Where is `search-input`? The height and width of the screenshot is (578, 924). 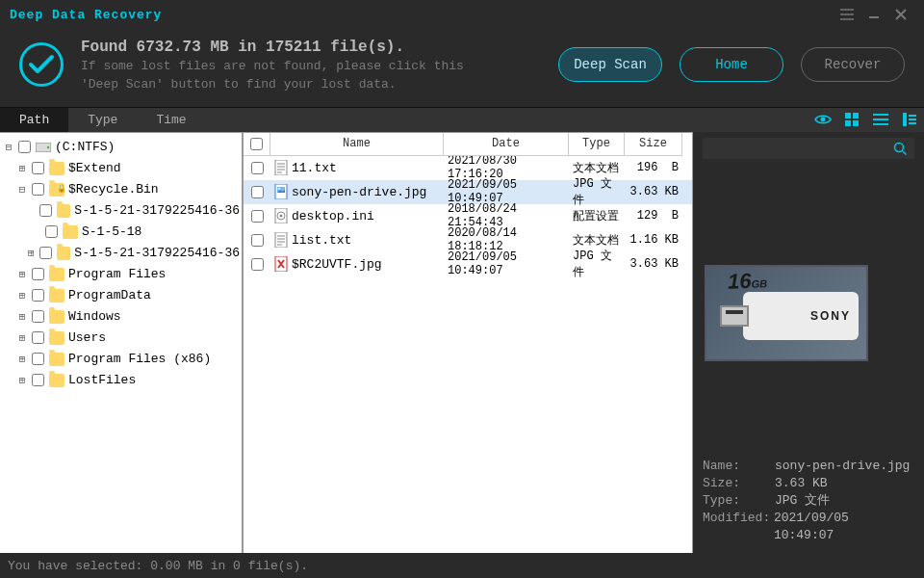
search-input is located at coordinates (808, 148).